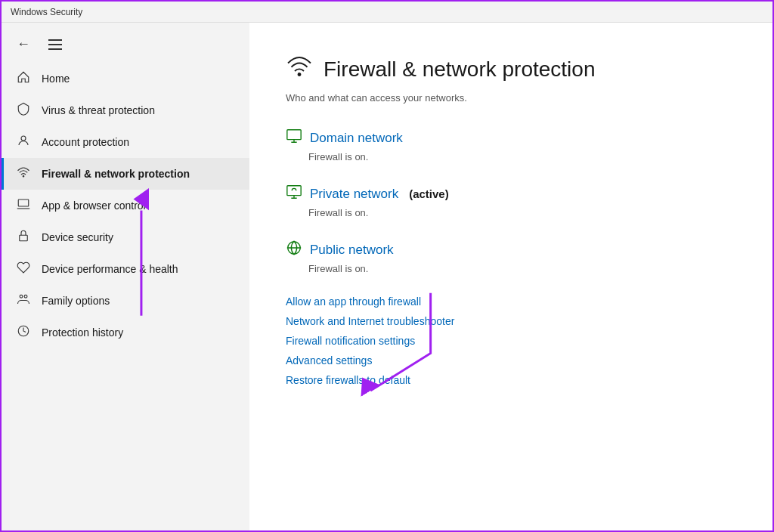 Image resolution: width=774 pixels, height=532 pixels. Describe the element at coordinates (23, 44) in the screenshot. I see `back-button: ←` at that location.